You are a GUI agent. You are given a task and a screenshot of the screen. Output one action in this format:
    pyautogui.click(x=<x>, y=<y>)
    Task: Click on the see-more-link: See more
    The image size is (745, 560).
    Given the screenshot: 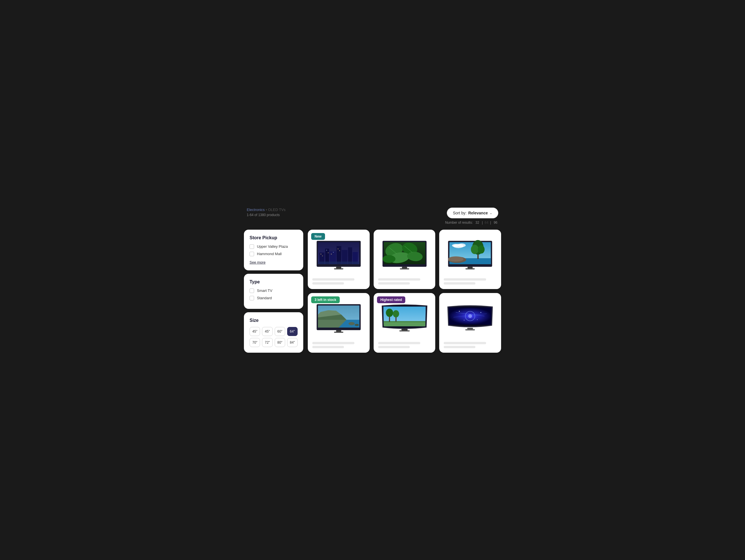 What is the action you would take?
    pyautogui.click(x=257, y=262)
    